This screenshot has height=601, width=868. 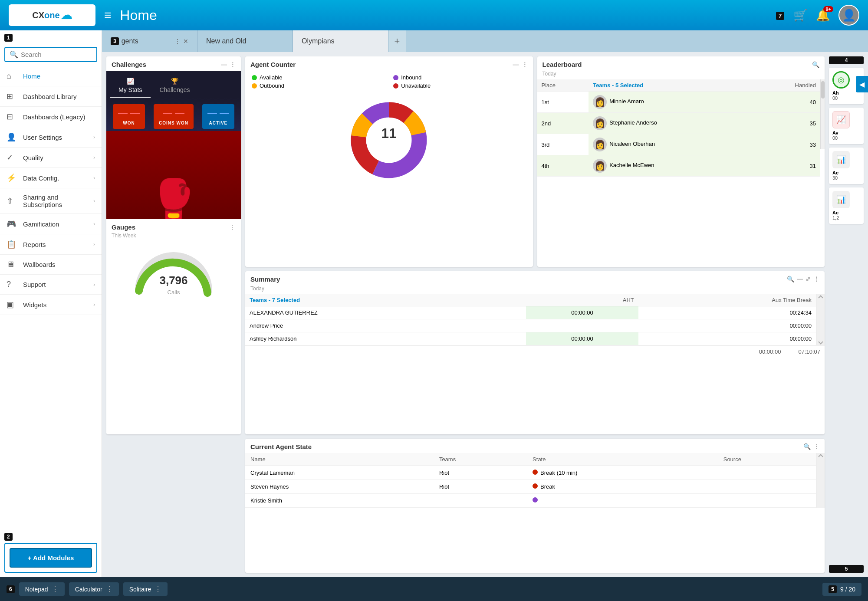 What do you see at coordinates (233, 227) in the screenshot?
I see `gauges-menu-icon: ⋮` at bounding box center [233, 227].